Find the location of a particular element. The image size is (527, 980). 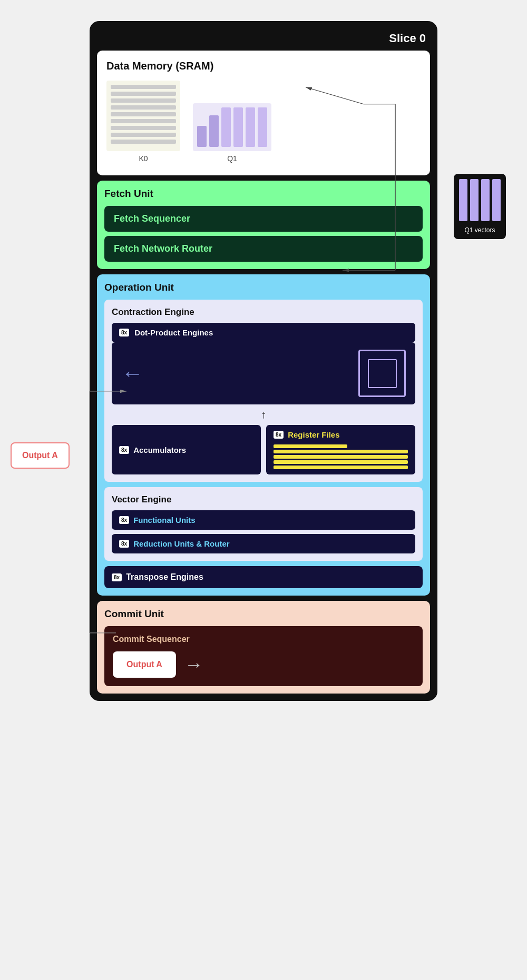

functional-units-label: Functional Units is located at coordinates (164, 520).